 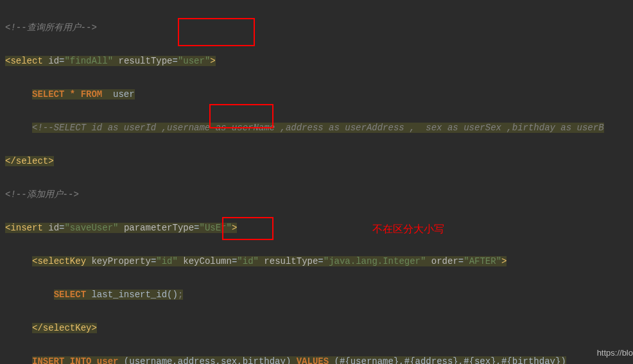 I want to click on txt-user: user, so click(x=124, y=94).